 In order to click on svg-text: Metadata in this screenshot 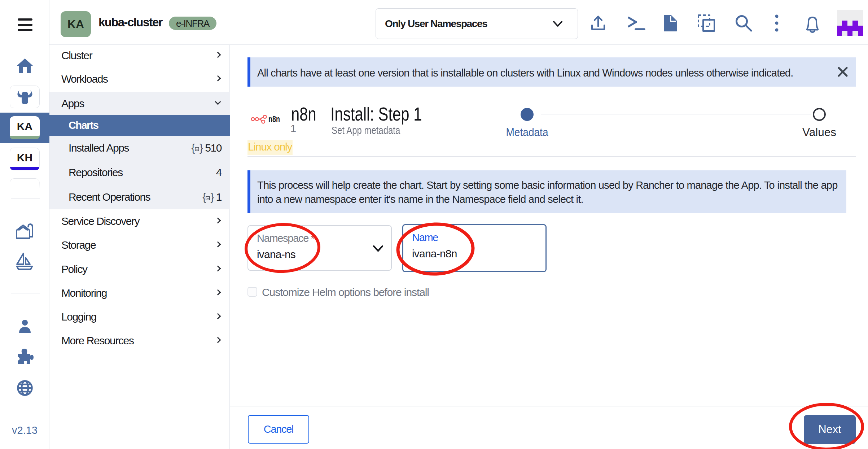, I will do `click(527, 132)`.